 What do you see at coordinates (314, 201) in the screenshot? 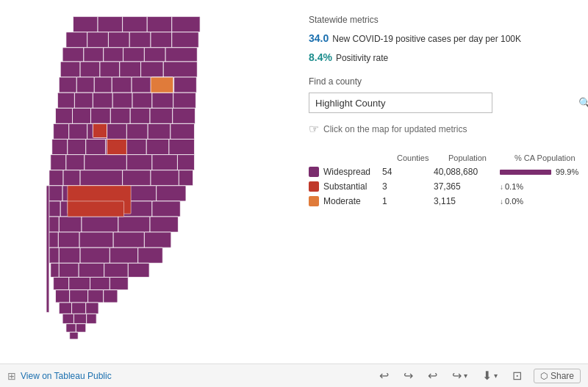
I see `moderate-swatch` at bounding box center [314, 201].